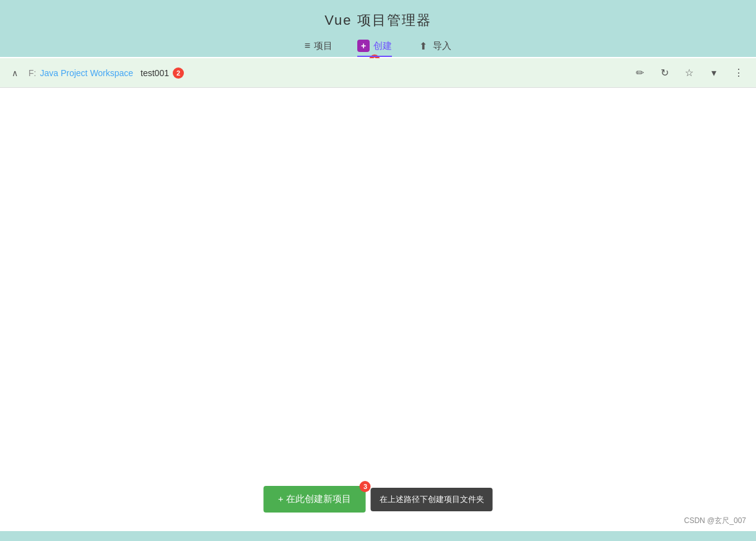  Describe the element at coordinates (378, 73) in the screenshot. I see `path-bar: ∧ F: Java Project Workspace test001 2 ✏ …` at that location.